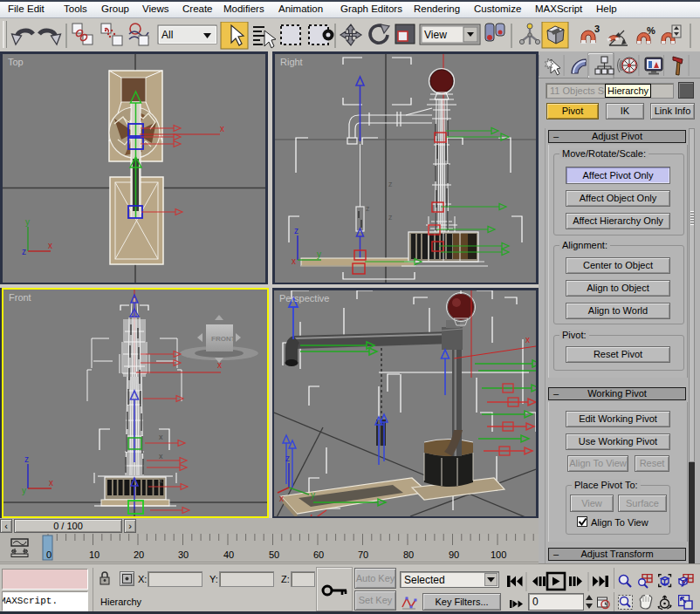  Describe the element at coordinates (498, 555) in the screenshot. I see `svg-text: 100` at that location.